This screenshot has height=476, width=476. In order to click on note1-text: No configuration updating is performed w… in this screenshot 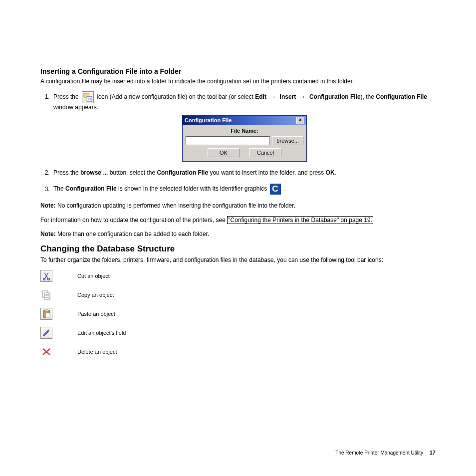, I will do `click(176, 206)`.